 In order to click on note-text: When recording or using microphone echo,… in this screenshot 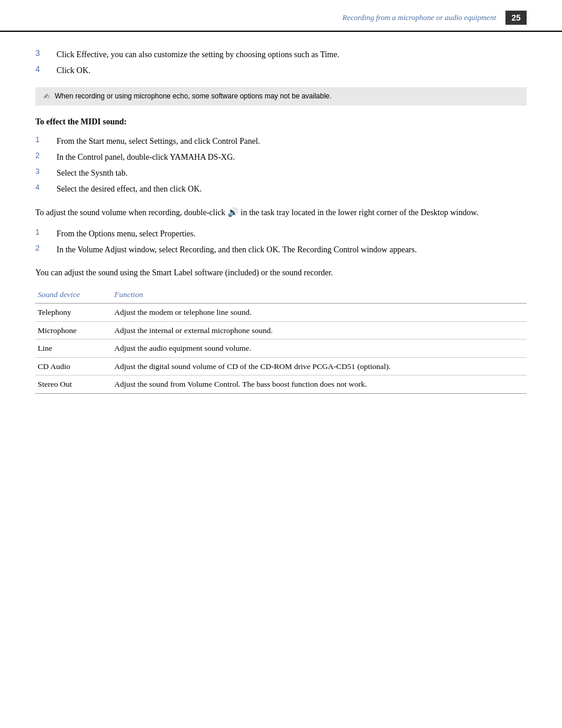, I will do `click(193, 97)`.